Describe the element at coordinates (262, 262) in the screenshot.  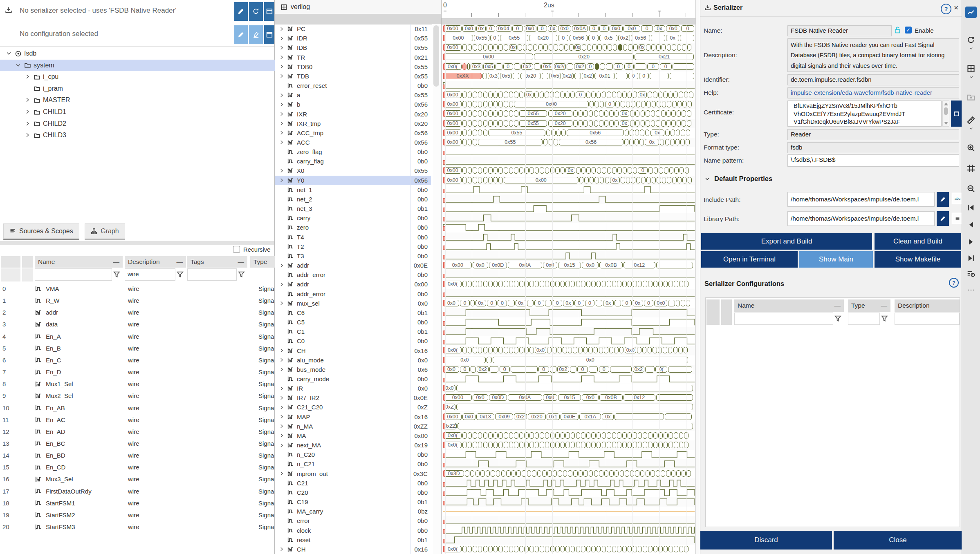
I see `column-header-type: Type` at that location.